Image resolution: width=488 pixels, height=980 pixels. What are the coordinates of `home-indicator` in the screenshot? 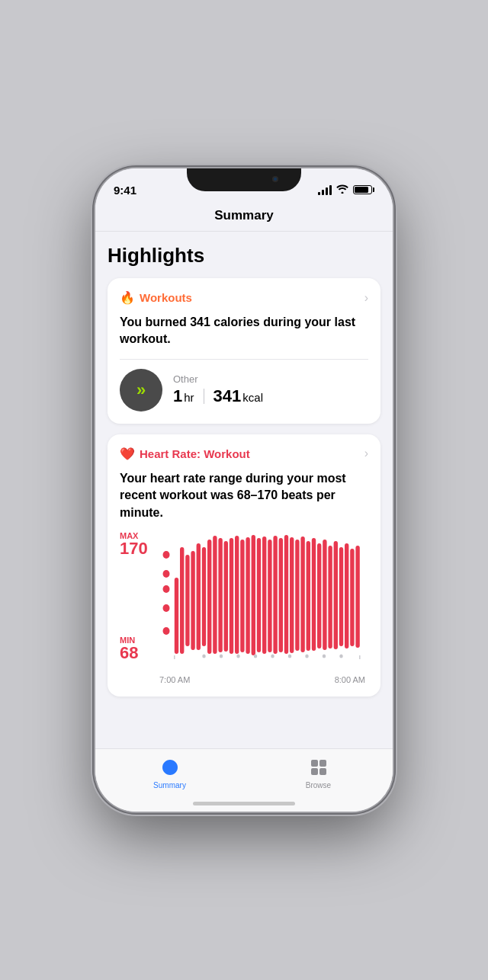 It's located at (244, 803).